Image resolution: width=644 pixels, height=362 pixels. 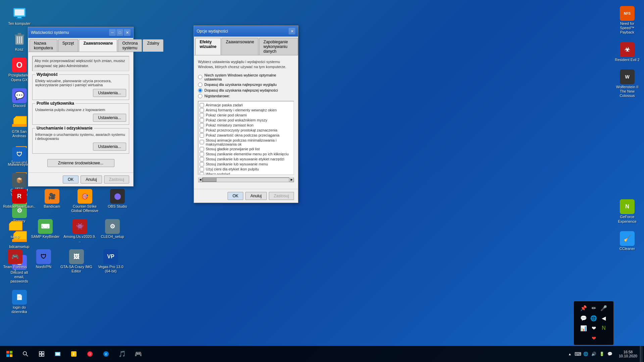 What do you see at coordinates (584, 328) in the screenshot?
I see `tray-popup-icon-7: 📊` at bounding box center [584, 328].